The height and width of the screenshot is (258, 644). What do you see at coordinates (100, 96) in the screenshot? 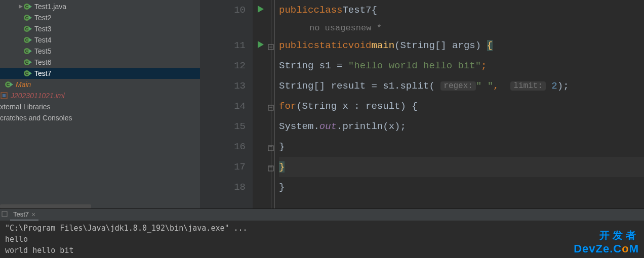
I see `tree-item-iml: J2023011021.iml` at bounding box center [100, 96].